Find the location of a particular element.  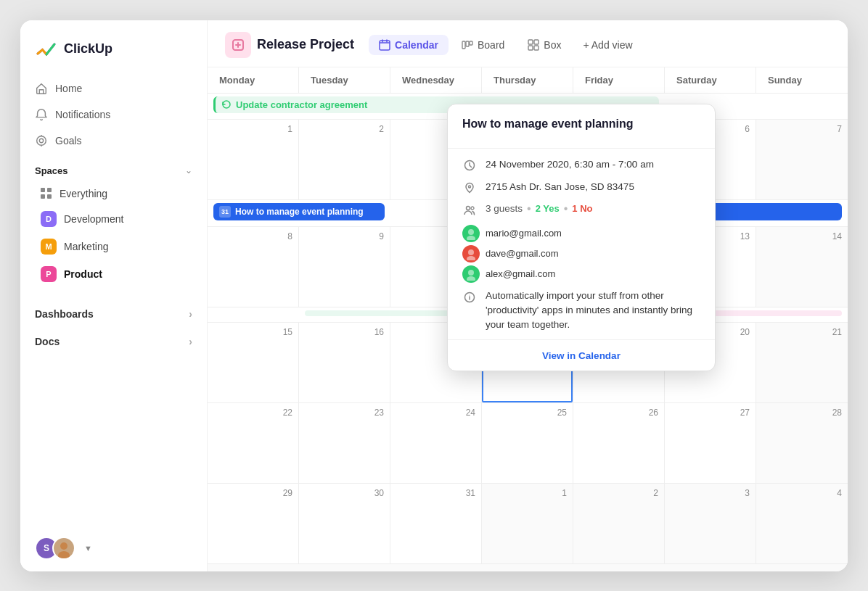

cell-8: 8 is located at coordinates (253, 267).